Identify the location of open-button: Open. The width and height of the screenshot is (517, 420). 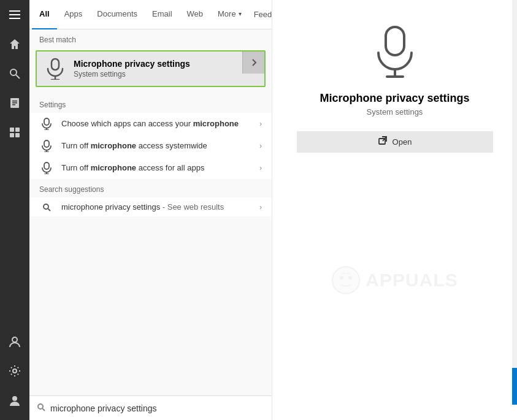
(395, 142).